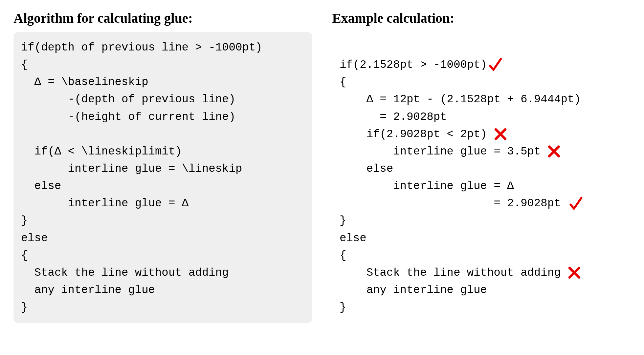  I want to click on code-line: if(2.1528pt > -1000pt), so click(414, 65).